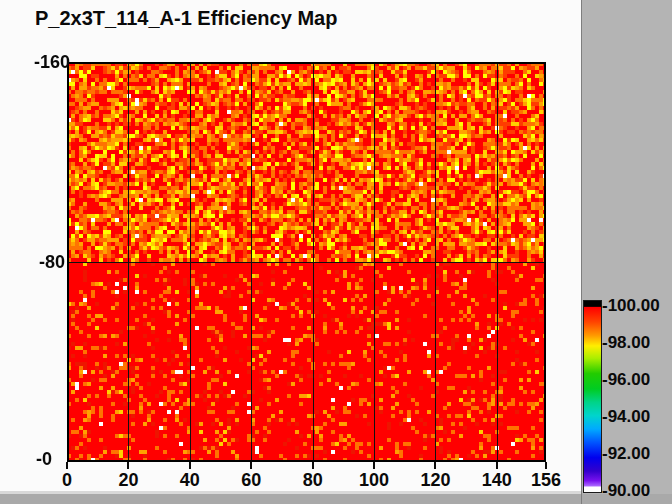  I want to click on colorbar-tick-label: -92.00, so click(626, 454).